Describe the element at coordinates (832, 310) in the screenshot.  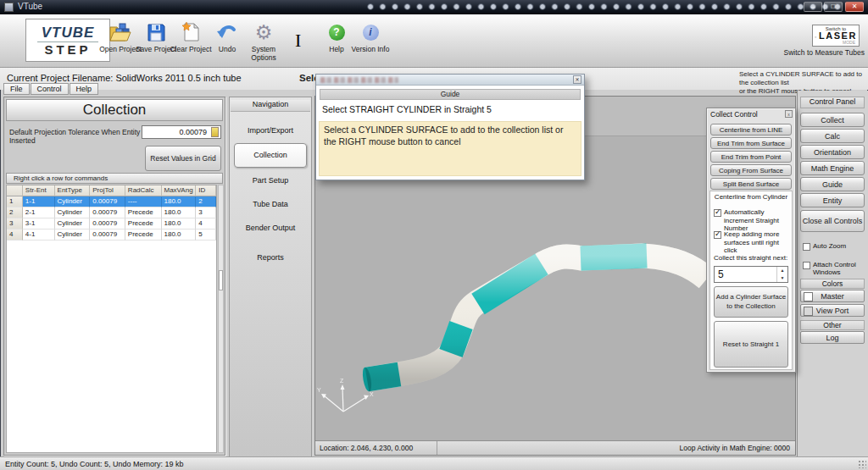
I see `viewport-color-button: View Port` at that location.